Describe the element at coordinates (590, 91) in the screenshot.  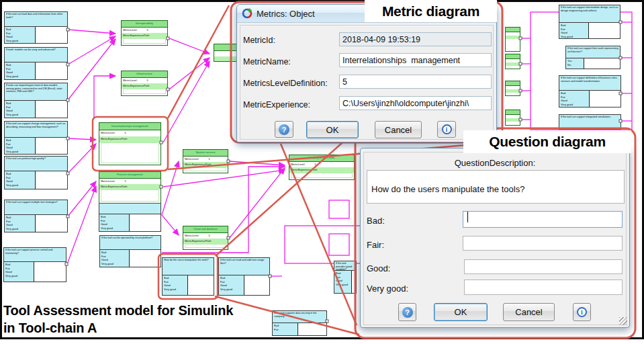
I see `question-box-business-rules: If the tool can support definitions of b…` at that location.